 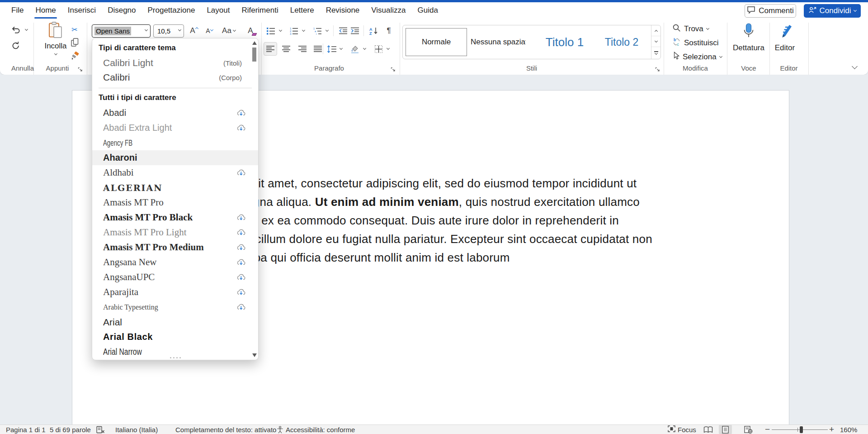 What do you see at coordinates (770, 11) in the screenshot?
I see `comments-button: Commenti` at bounding box center [770, 11].